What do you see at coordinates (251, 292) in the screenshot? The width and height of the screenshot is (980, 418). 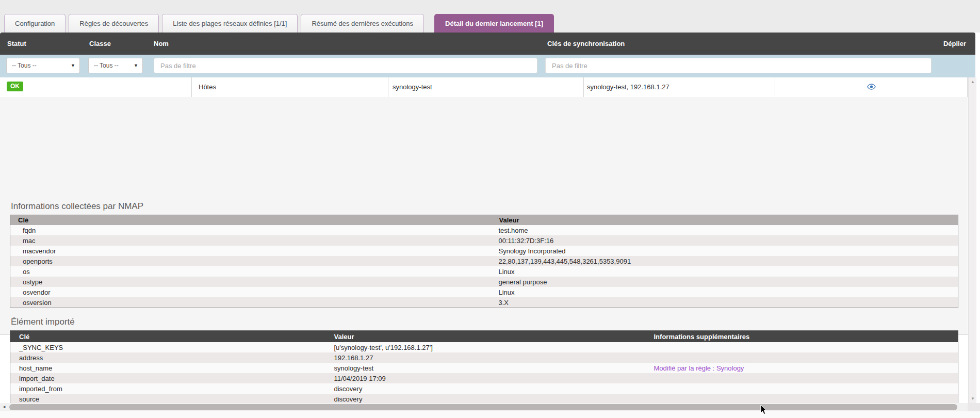 I see `nmap-key: osvendor` at bounding box center [251, 292].